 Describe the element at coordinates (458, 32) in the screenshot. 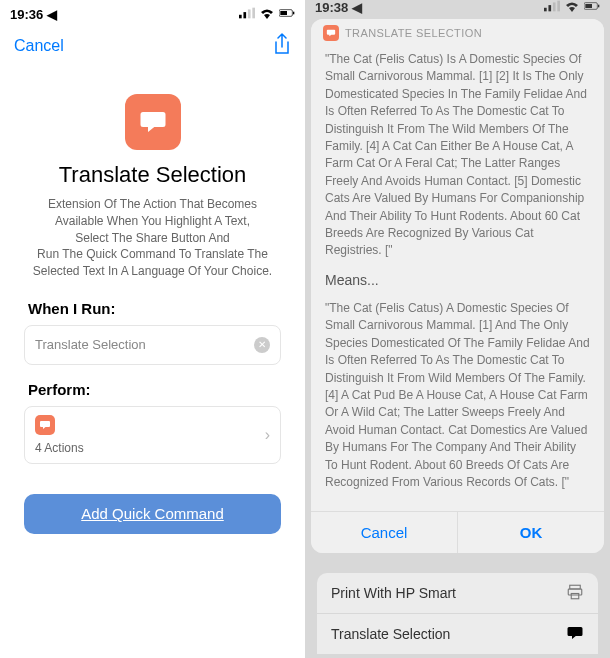

I see `dialog-banner: TRANSLATE SELECTION` at that location.